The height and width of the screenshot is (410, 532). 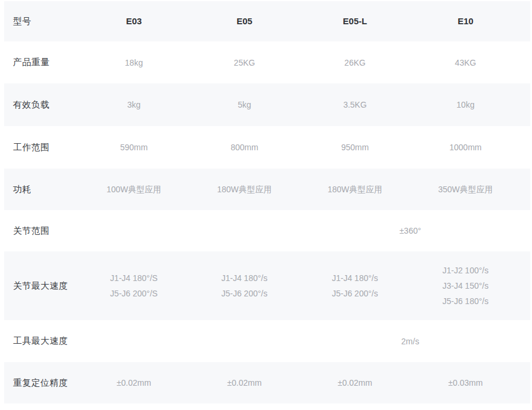 What do you see at coordinates (410, 341) in the screenshot?
I see `merged-spec-cell: 2m/s` at bounding box center [410, 341].